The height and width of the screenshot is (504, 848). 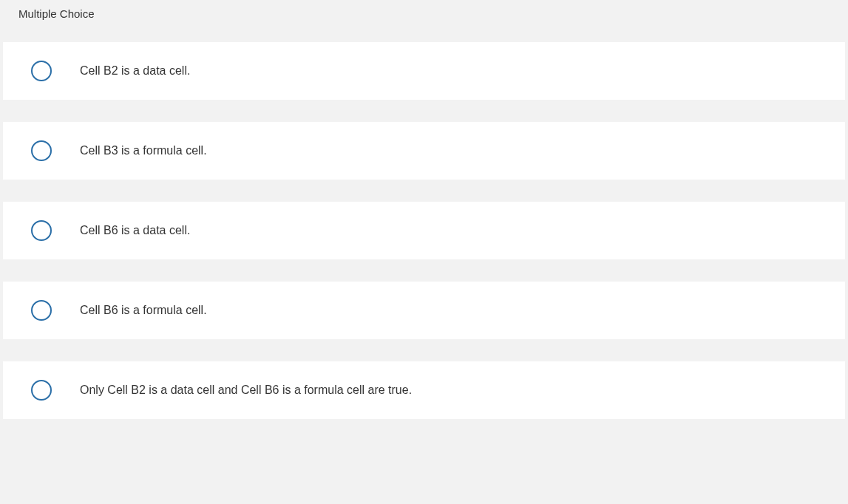 What do you see at coordinates (143, 151) in the screenshot?
I see `option-label: Cell B3 is a formula cell.` at bounding box center [143, 151].